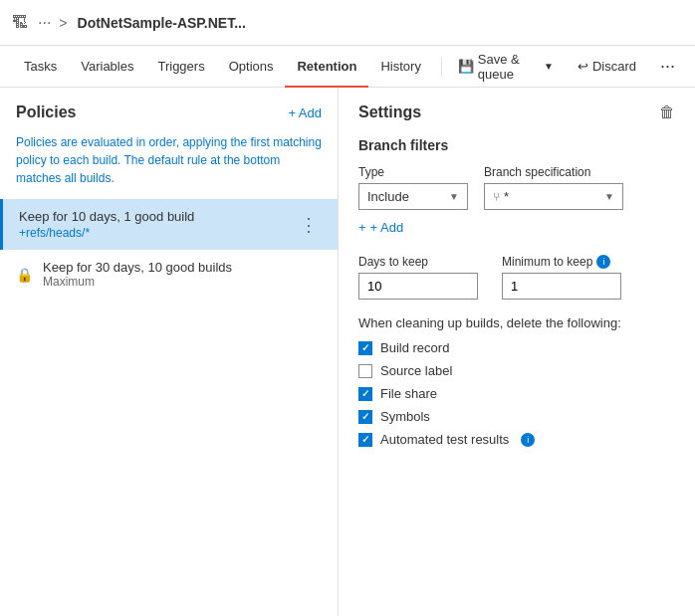 This screenshot has height=616, width=695. What do you see at coordinates (362, 227) in the screenshot?
I see `add-filter-plus-icon: +` at bounding box center [362, 227].